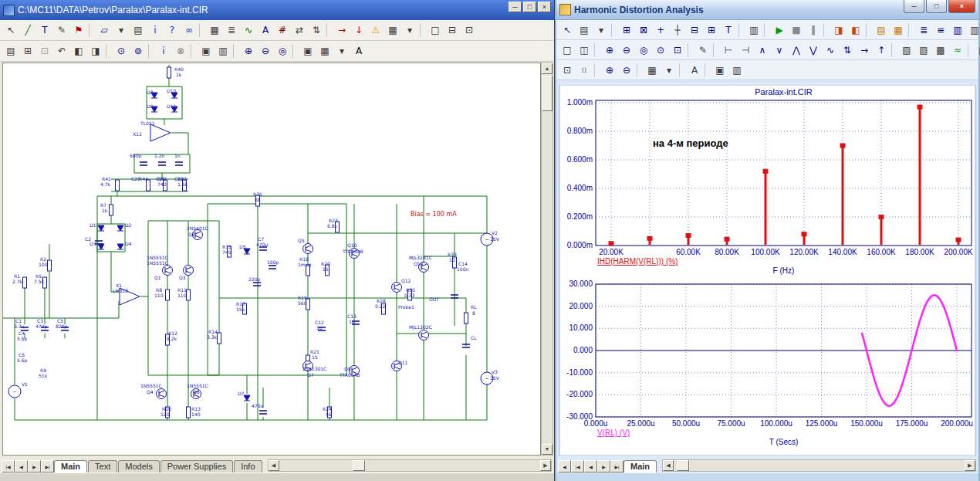 This screenshot has width=980, height=481. What do you see at coordinates (779, 30) in the screenshot?
I see `run-icon: ▶` at bounding box center [779, 30].